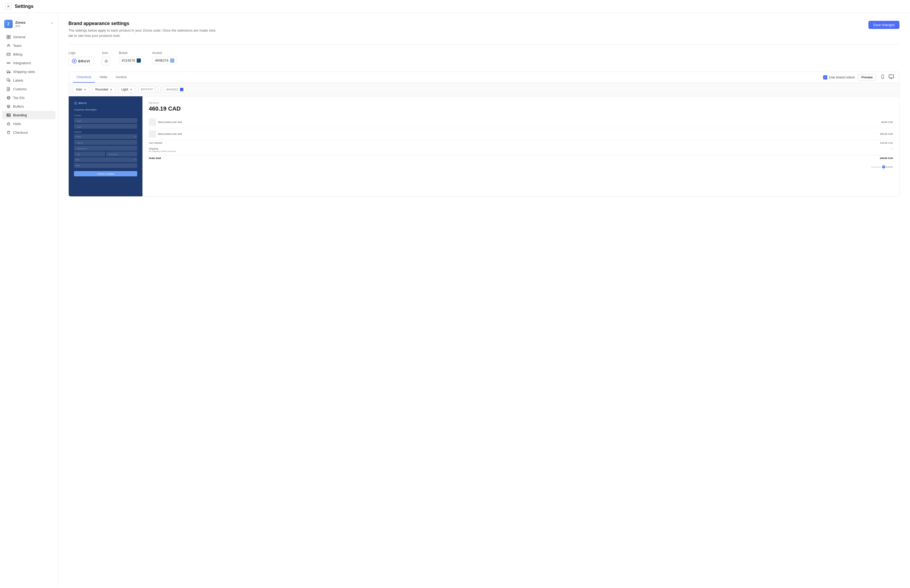 The image size is (910, 588). What do you see at coordinates (8, 63) in the screenshot?
I see `link-icon` at bounding box center [8, 63].